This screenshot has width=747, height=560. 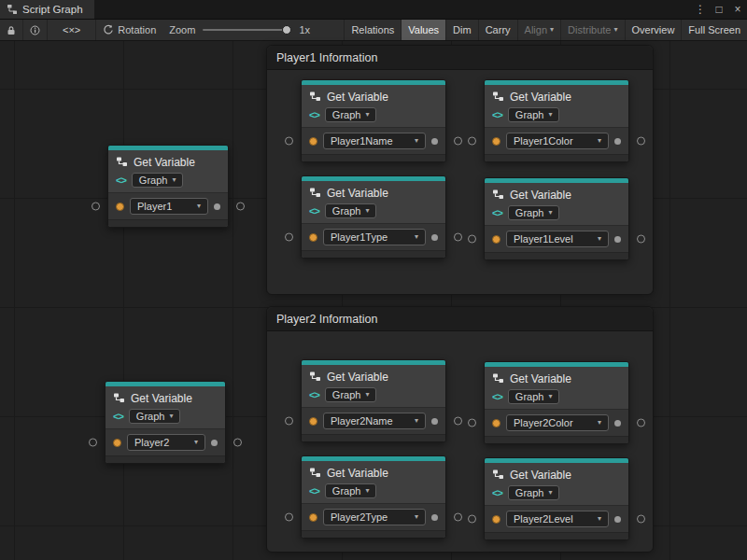 I want to click on window-maximize-button: □, so click(x=719, y=9).